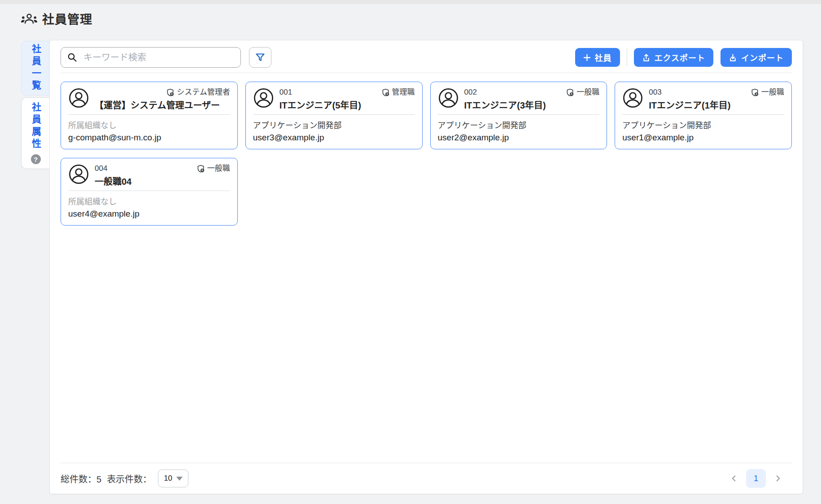 Image resolution: width=821 pixels, height=504 pixels. What do you see at coordinates (646, 57) in the screenshot?
I see `upload-icon` at bounding box center [646, 57].